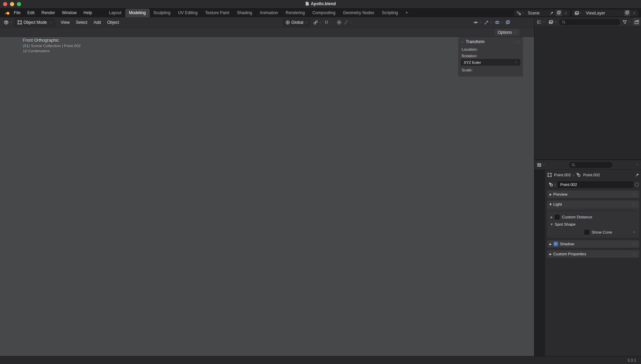 The image size is (641, 364). What do you see at coordinates (562, 175) in the screenshot?
I see `breadcrumb-object: Point.002` at bounding box center [562, 175].